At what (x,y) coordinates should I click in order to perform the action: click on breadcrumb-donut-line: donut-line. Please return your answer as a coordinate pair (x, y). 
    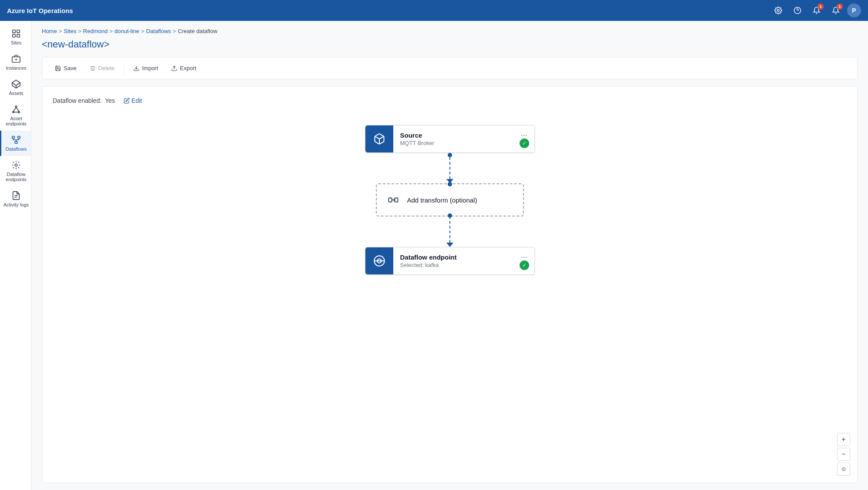
    Looking at the image, I should click on (127, 31).